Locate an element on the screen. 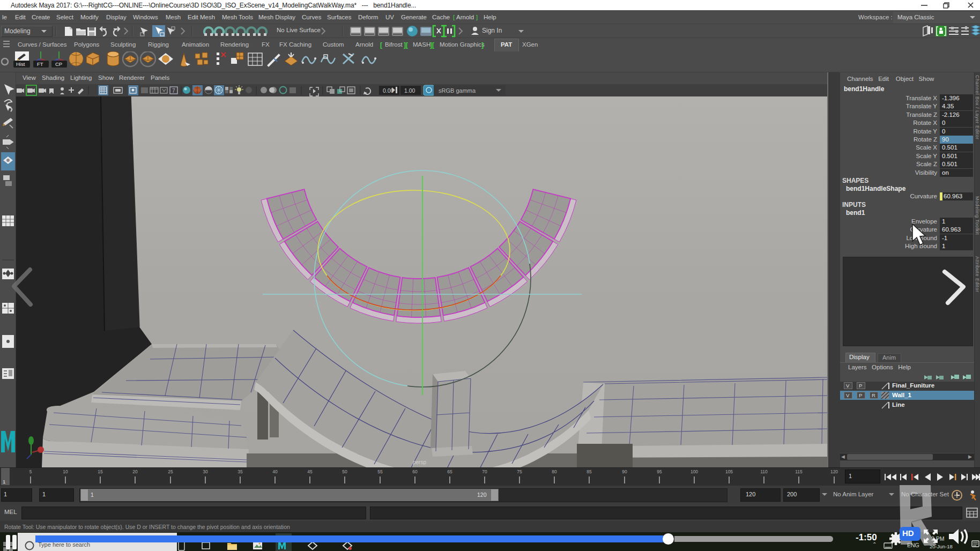  svg-text: 20 is located at coordinates (135, 472).